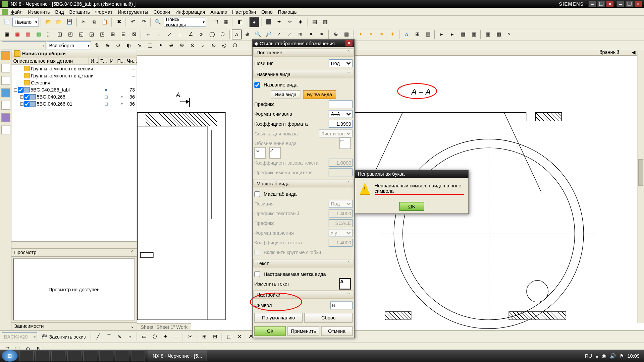 The width and height of the screenshot is (644, 362). Describe the element at coordinates (103, 61) in the screenshot. I see `col-2: Т...` at that location.